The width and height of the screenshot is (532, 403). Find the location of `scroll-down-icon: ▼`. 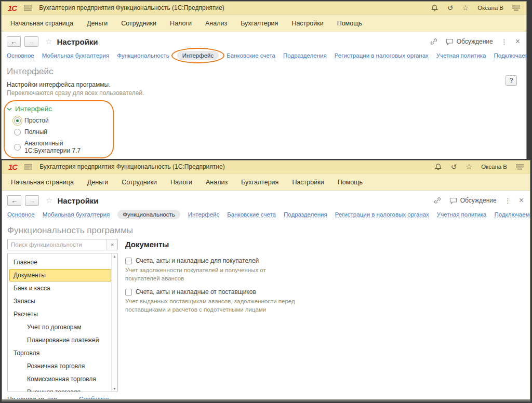

scroll-down-icon: ▼ is located at coordinates (114, 388).